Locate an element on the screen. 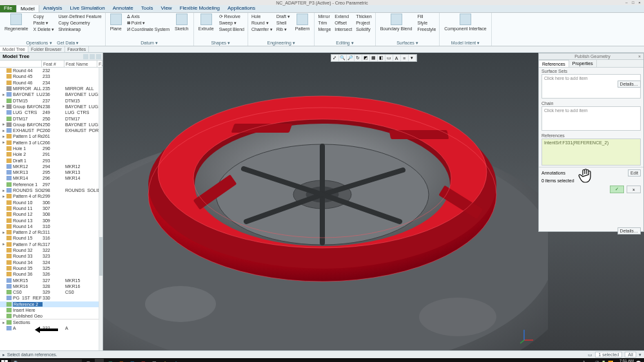 Image resolution: width=644 pixels, height=362 pixels. rib-button: Rib ▾ is located at coordinates (284, 30).